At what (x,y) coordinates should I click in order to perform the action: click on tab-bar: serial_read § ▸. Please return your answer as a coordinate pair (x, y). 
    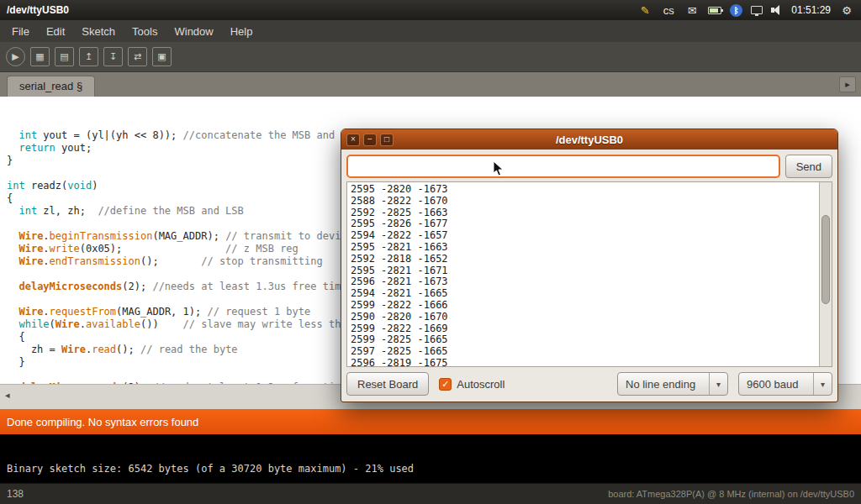
    Looking at the image, I should click on (430, 84).